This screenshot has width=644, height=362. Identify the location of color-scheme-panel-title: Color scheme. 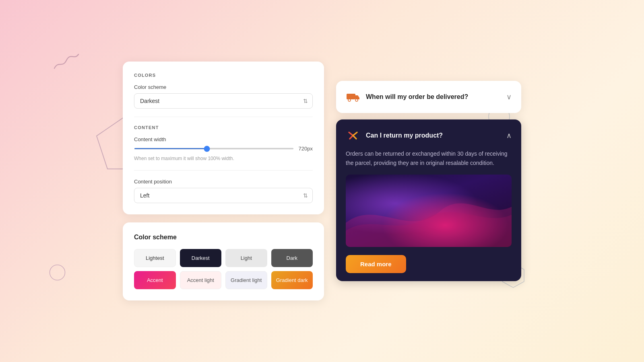
(223, 237).